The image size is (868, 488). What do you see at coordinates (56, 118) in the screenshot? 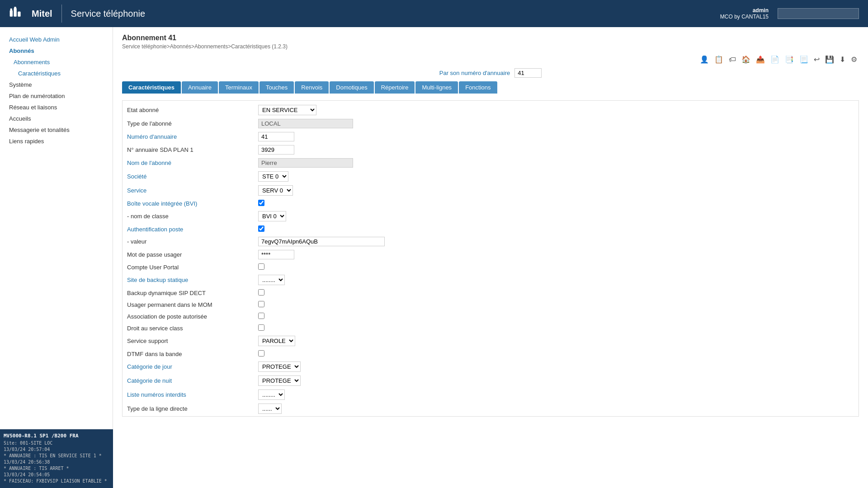
I see `sidebar-item-accueils: Accueils` at bounding box center [56, 118].